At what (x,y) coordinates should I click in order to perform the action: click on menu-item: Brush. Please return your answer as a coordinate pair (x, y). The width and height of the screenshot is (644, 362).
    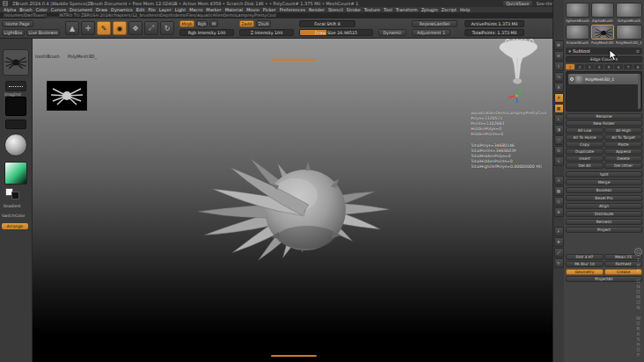
    Looking at the image, I should click on (26, 10).